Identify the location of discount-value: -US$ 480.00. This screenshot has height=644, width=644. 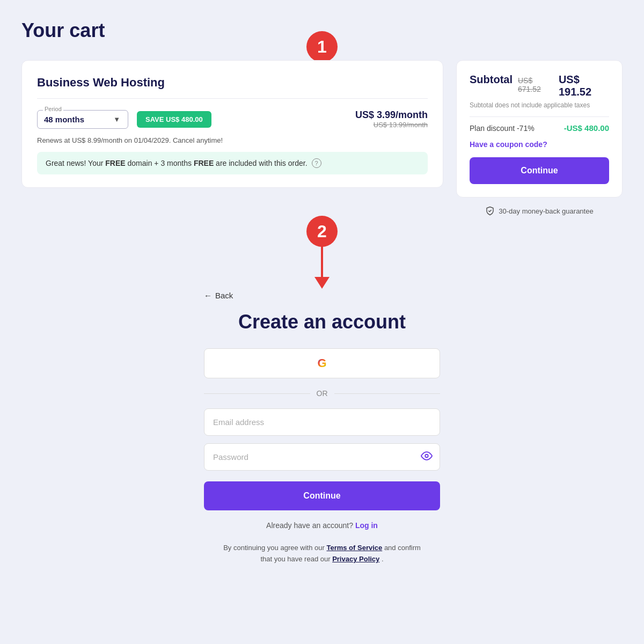
(587, 128).